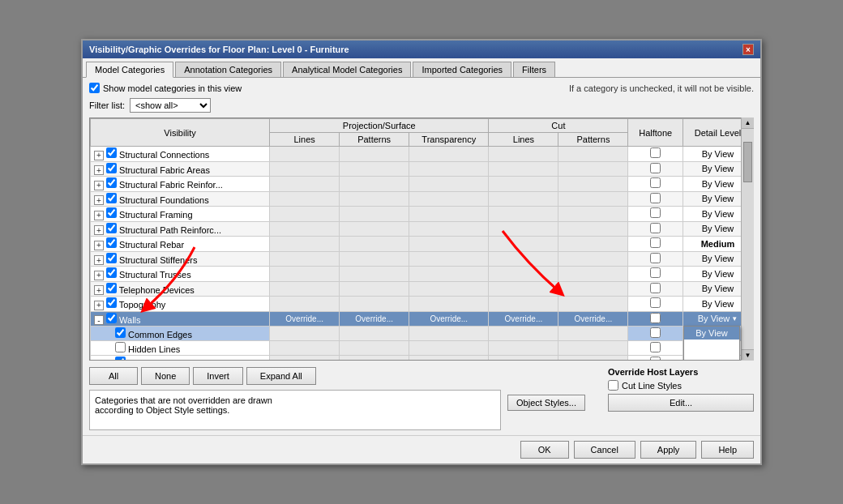  What do you see at coordinates (422, 288) in the screenshot?
I see `table-row: + Telephone DevicesBy View` at bounding box center [422, 288].